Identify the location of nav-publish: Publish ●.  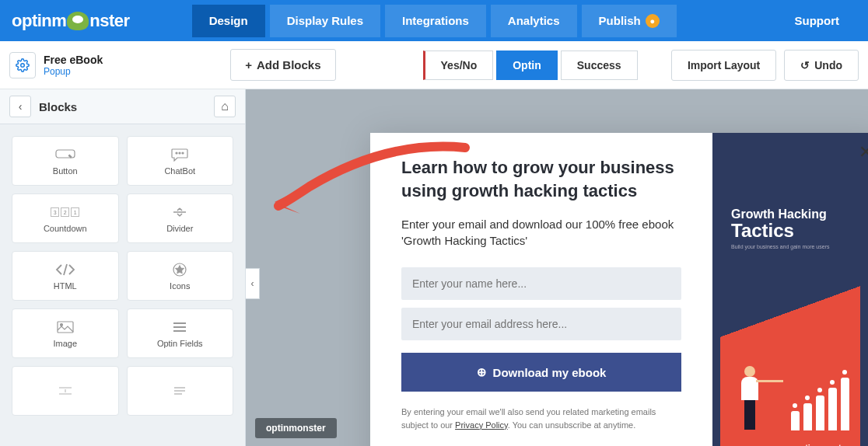
(629, 21).